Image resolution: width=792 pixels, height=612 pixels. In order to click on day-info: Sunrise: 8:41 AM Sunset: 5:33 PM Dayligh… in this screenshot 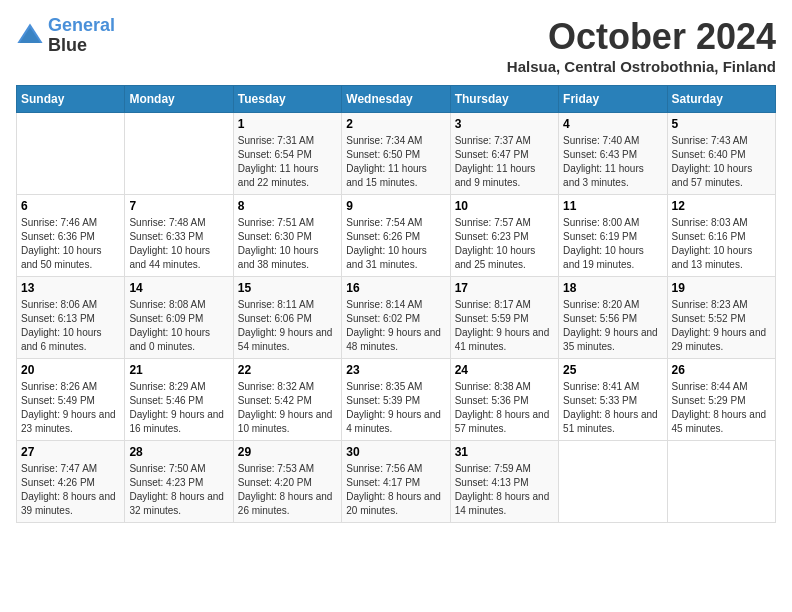, I will do `click(612, 408)`.